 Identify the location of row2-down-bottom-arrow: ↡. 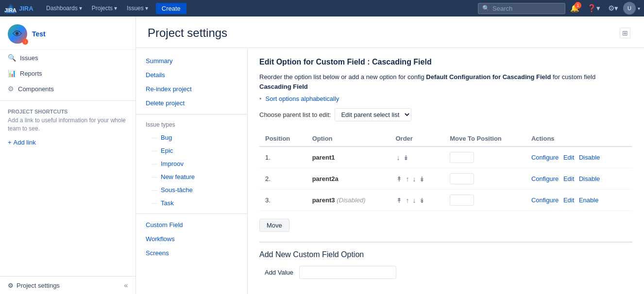
(422, 179).